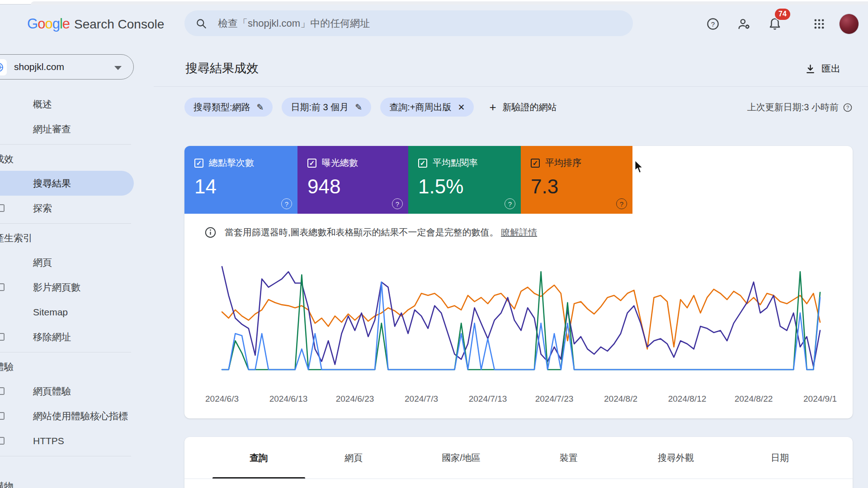  I want to click on notifications-button: 74, so click(775, 24).